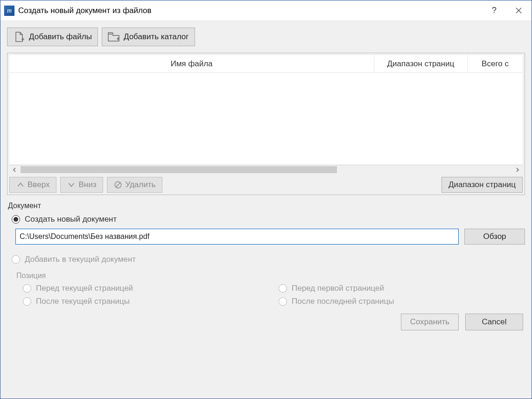 The width and height of the screenshot is (532, 399). Describe the element at coordinates (114, 37) in the screenshot. I see `folder-add-icon` at that location.